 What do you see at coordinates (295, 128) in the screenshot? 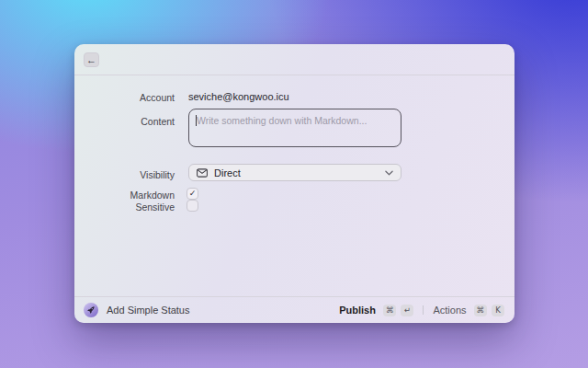
I see `content-textarea` at bounding box center [295, 128].